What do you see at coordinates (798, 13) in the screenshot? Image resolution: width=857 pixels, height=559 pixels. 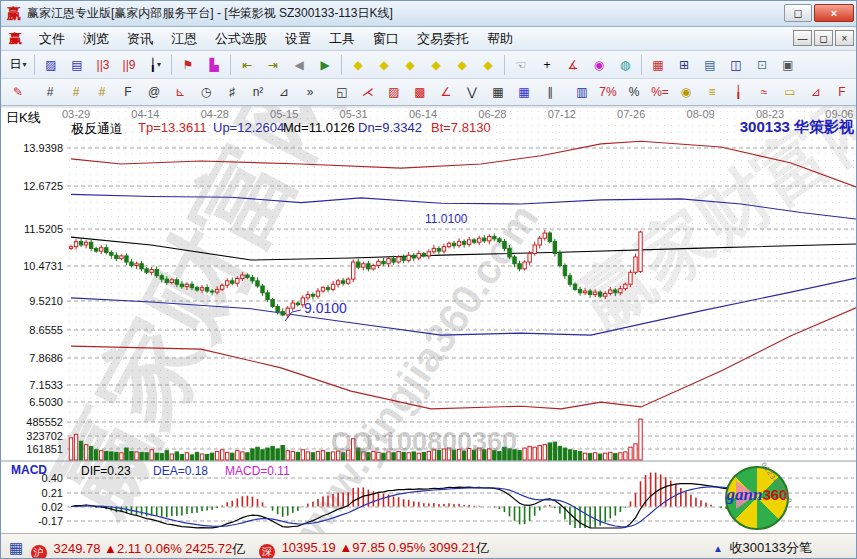 I see `window-restore-button: ◻` at bounding box center [798, 13].